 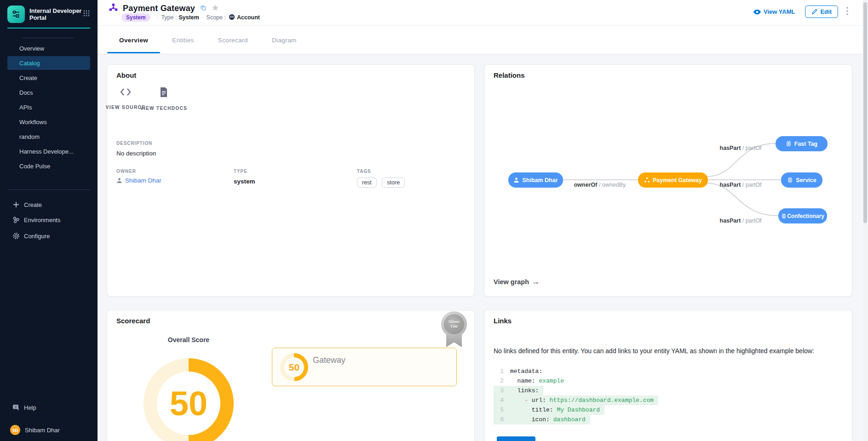 What do you see at coordinates (113, 8) in the screenshot?
I see `system-entity-icon` at bounding box center [113, 8].